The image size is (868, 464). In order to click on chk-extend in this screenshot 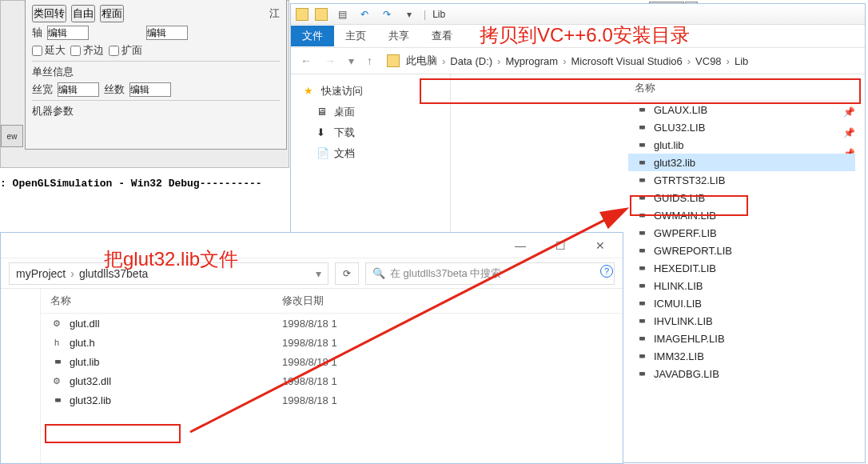, I will do `click(37, 51)`.